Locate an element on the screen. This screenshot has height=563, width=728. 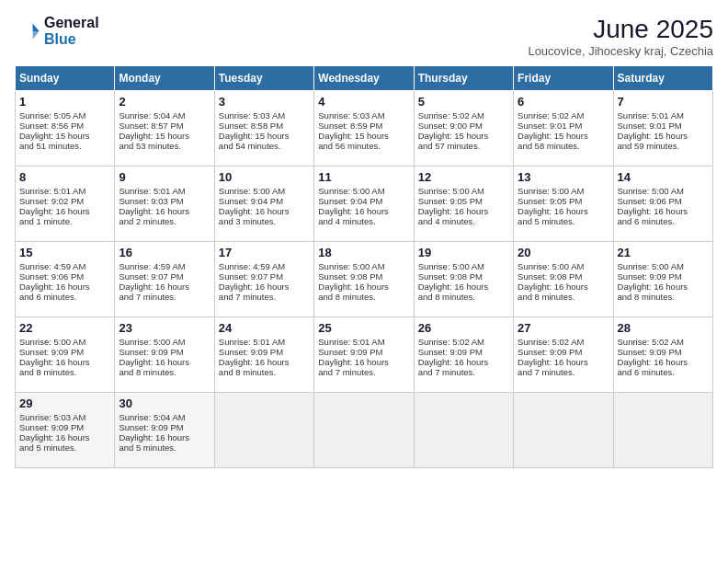
month-title: June 2025 is located at coordinates (620, 29).